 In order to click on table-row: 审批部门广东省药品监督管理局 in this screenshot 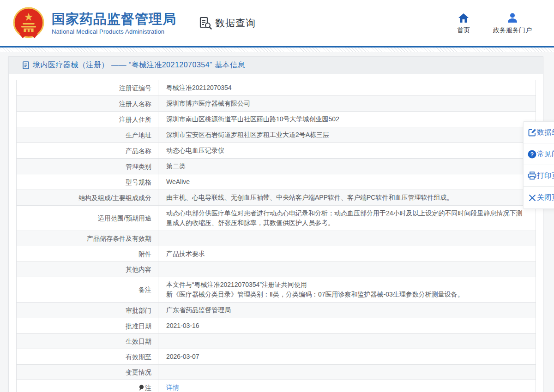, I will do `click(276, 310)`.